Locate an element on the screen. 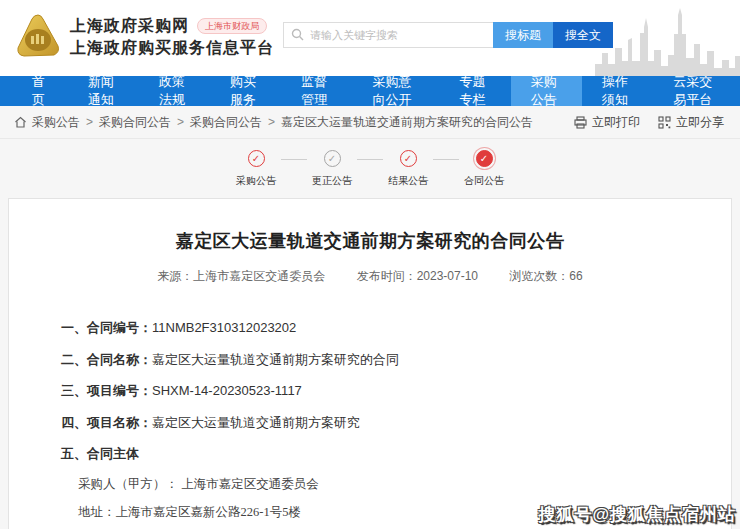 The image size is (740, 529). share-button: 立即分享 is located at coordinates (691, 122).